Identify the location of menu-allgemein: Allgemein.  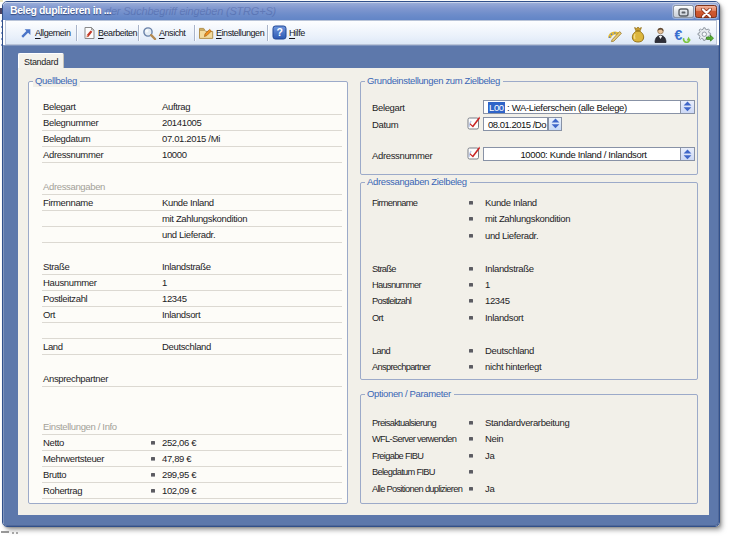
(44, 32).